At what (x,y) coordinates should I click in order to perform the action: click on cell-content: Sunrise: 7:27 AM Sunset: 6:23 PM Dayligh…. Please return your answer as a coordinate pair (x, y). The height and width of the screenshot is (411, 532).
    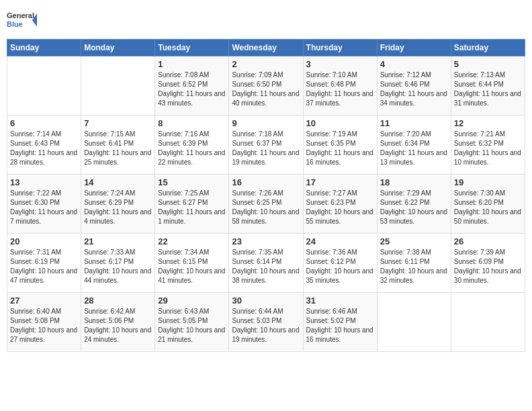
    Looking at the image, I should click on (340, 208).